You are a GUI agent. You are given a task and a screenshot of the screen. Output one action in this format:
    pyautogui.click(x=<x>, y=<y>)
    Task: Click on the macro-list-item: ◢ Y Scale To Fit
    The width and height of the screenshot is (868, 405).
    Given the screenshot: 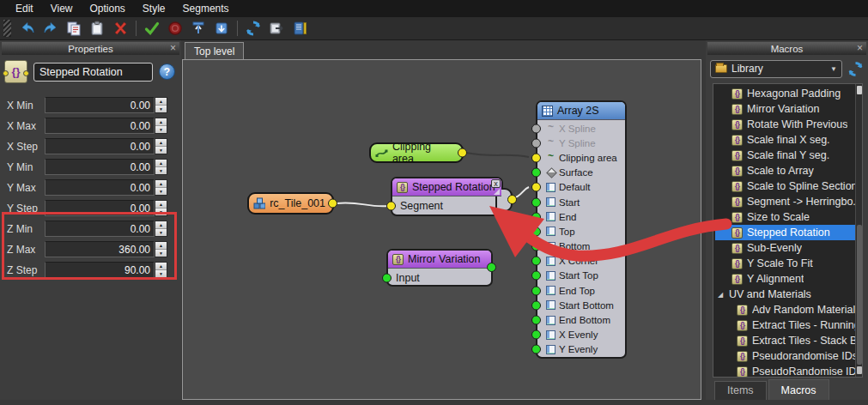 What is the action you would take?
    pyautogui.click(x=785, y=263)
    